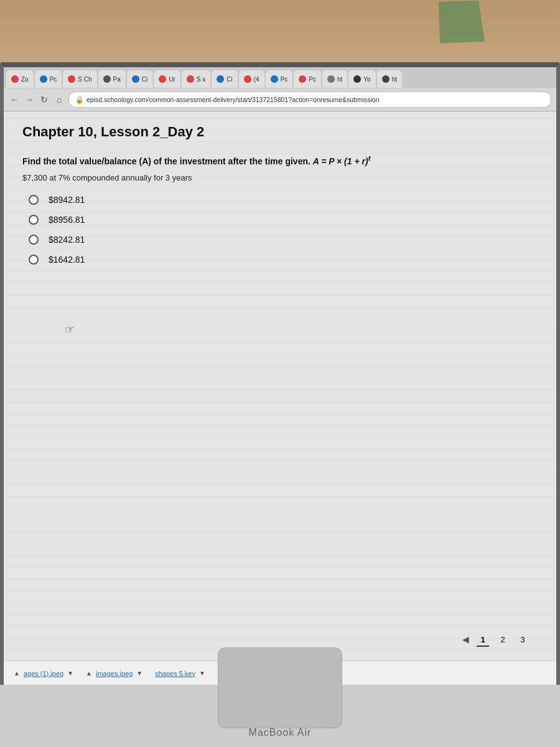 The image size is (560, 747). I want to click on reload-button: ↻, so click(44, 100).